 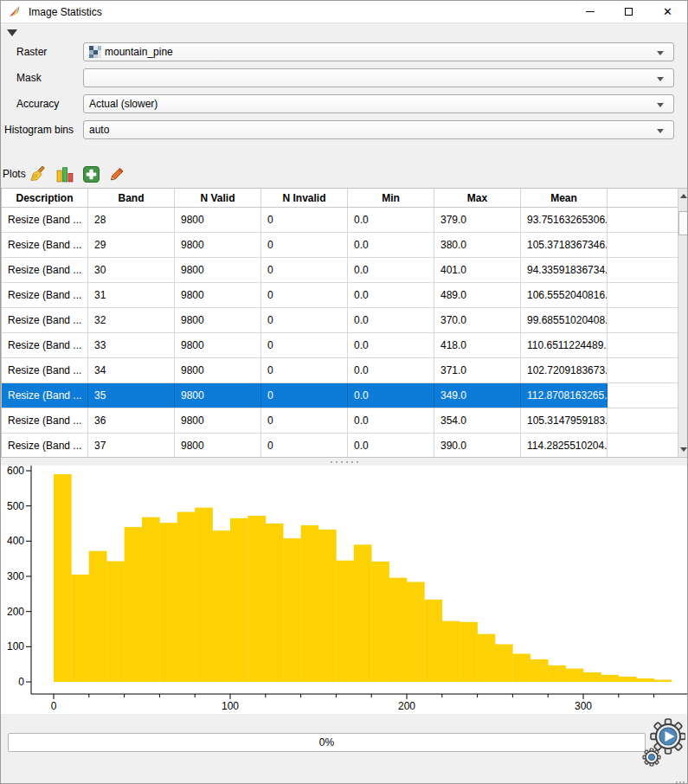 I want to click on table-cell: 390.0, so click(x=478, y=445).